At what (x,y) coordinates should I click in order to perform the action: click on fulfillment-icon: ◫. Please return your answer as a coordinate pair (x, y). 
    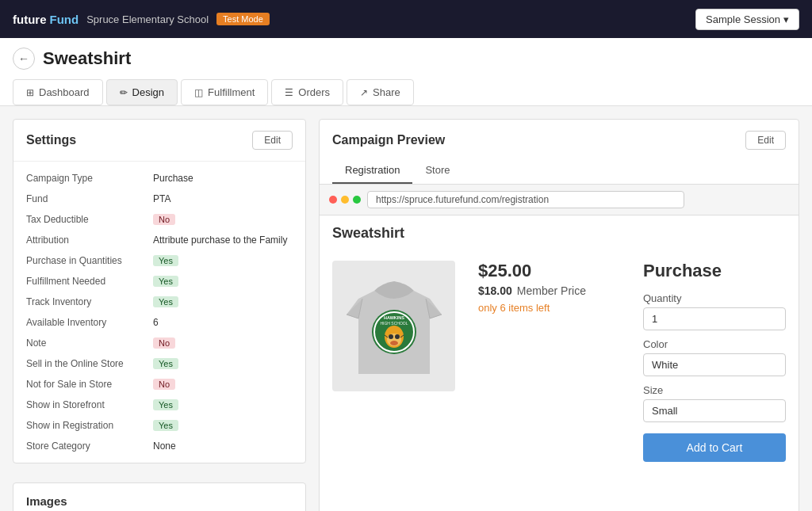
    Looking at the image, I should click on (198, 93).